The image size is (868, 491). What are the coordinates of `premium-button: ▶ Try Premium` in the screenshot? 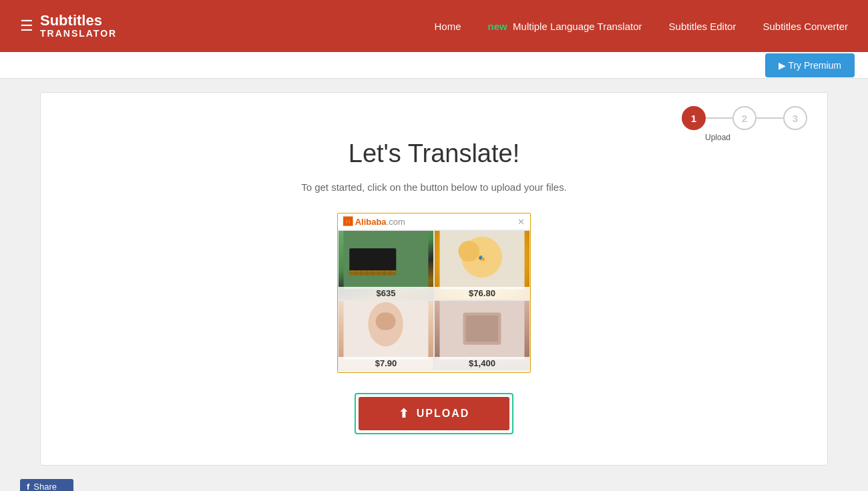 It's located at (810, 65).